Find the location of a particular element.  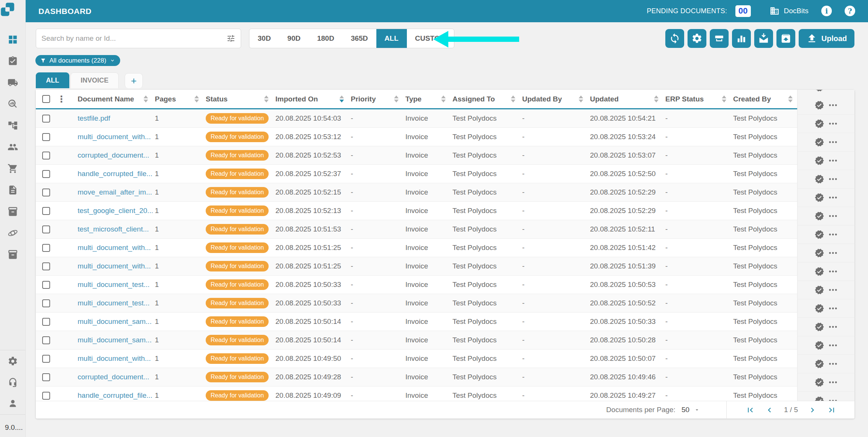

archive-upload-button is located at coordinates (786, 38).